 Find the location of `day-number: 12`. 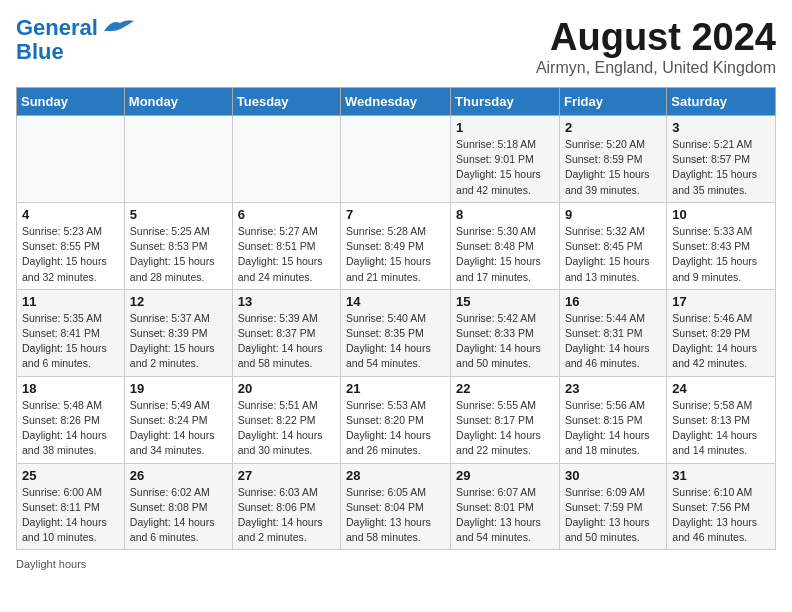

day-number: 12 is located at coordinates (178, 302).